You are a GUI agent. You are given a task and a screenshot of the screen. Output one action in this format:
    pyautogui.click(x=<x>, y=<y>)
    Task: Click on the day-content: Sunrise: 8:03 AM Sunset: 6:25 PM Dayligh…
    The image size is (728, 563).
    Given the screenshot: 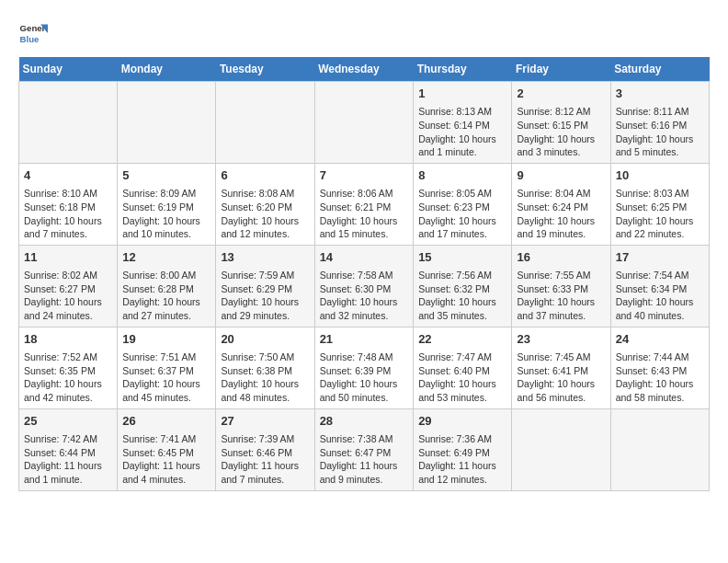 What is the action you would take?
    pyautogui.click(x=660, y=213)
    